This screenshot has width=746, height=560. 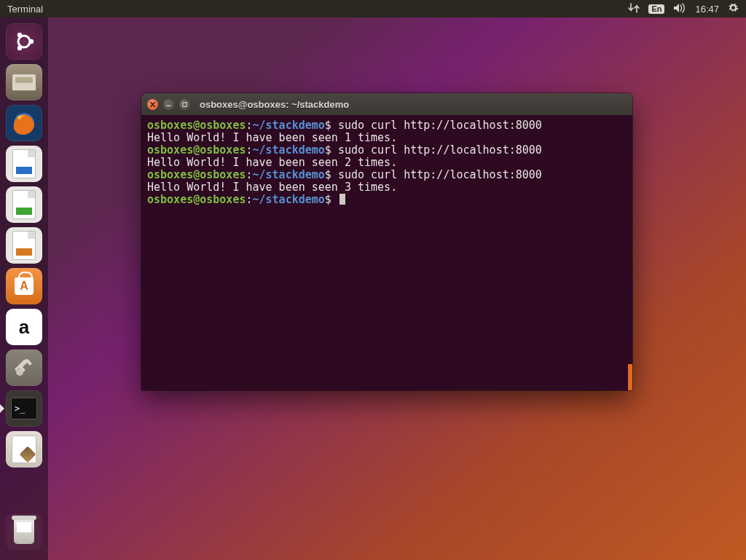 I want to click on terminal-cursor, so click(x=342, y=200).